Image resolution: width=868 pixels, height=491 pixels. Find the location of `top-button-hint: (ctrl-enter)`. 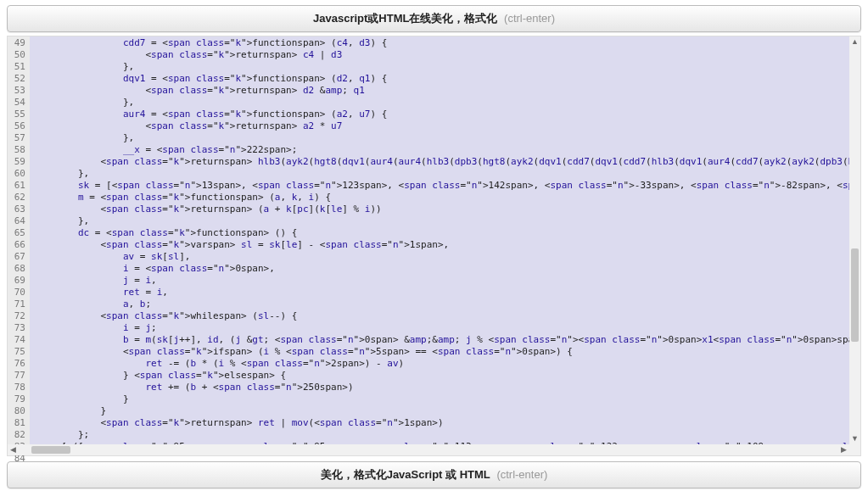

top-button-hint: (ctrl-enter) is located at coordinates (529, 19).